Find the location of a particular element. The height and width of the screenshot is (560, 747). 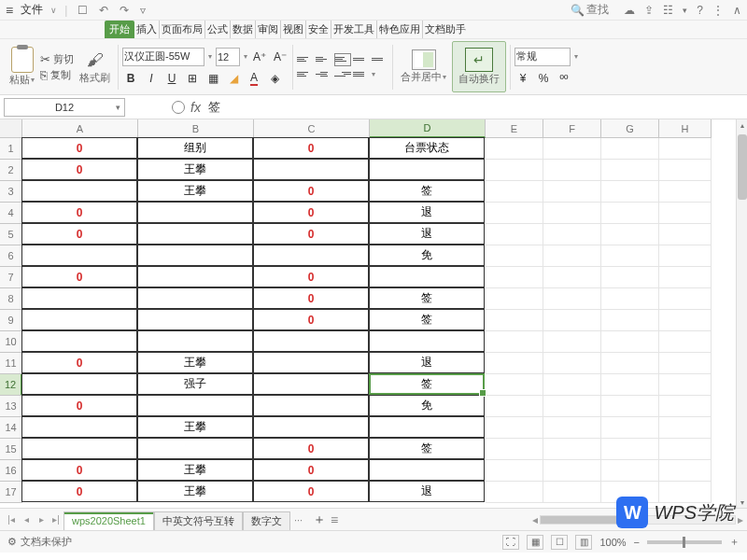

cell-F14 is located at coordinates (572, 427).